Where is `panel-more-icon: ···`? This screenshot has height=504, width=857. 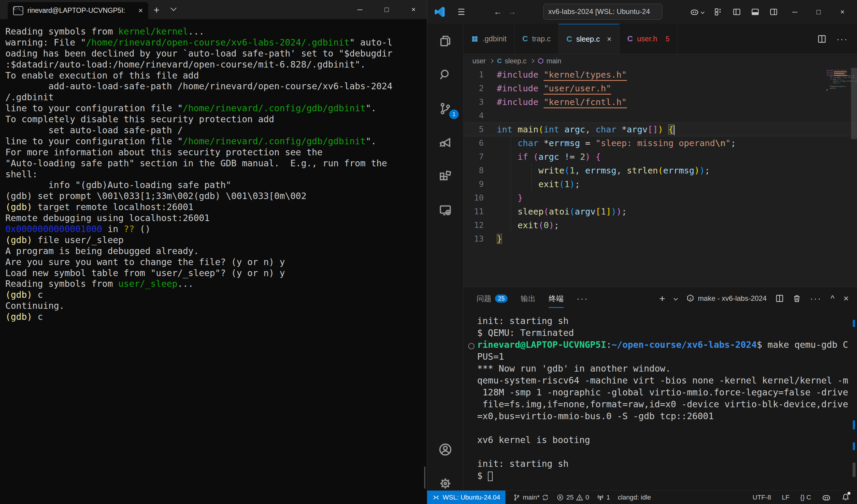
panel-more-icon: ··· is located at coordinates (582, 298).